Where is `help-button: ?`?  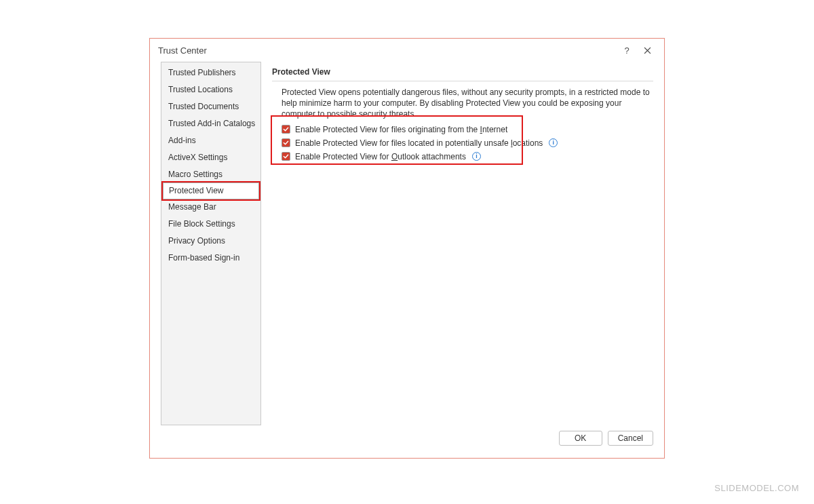
help-button: ? is located at coordinates (627, 50).